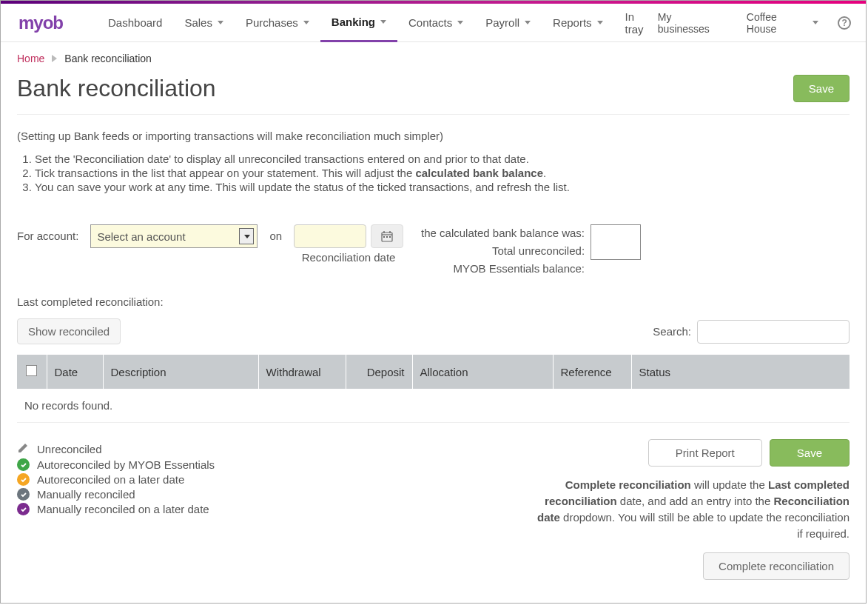 The height and width of the screenshot is (605, 868). I want to click on col-description: Description, so click(181, 372).